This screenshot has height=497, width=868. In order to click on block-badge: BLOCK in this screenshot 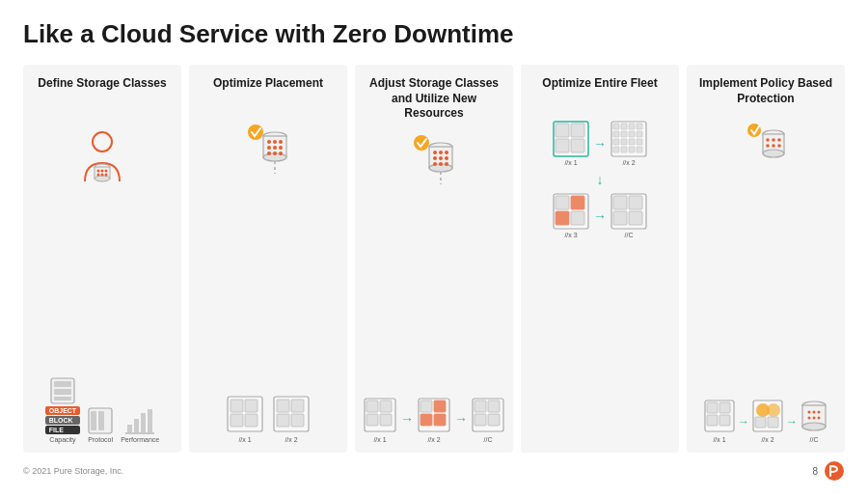, I will do `click(63, 421)`.